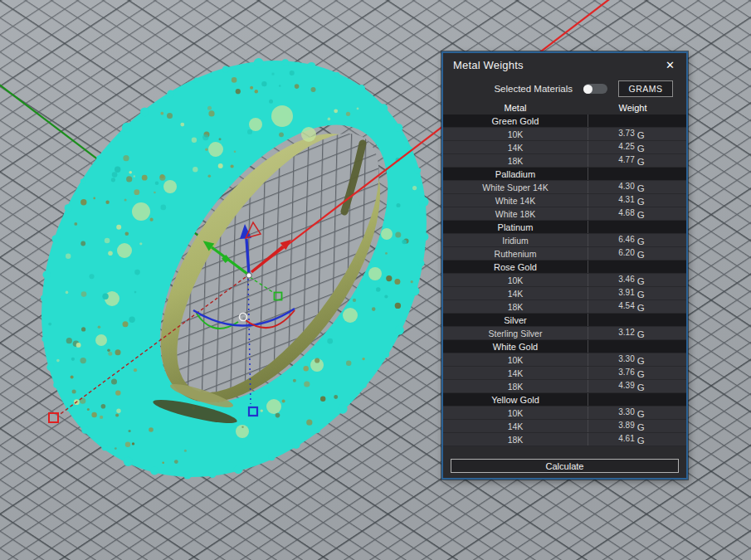 This screenshot has height=560, width=751. Describe the element at coordinates (564, 201) in the screenshot. I see `table-row: White 14K4.31G` at that location.